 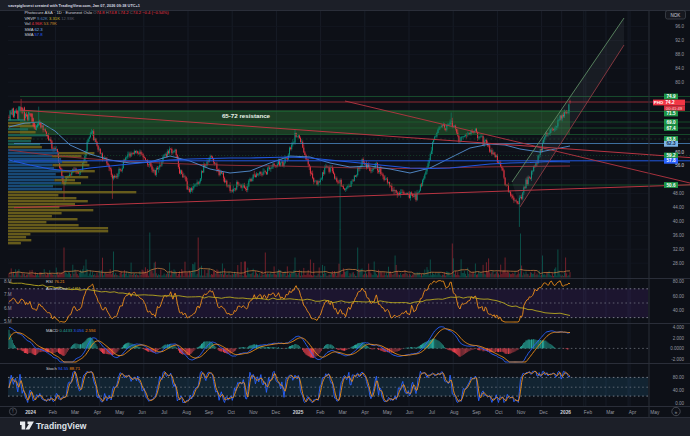 What do you see at coordinates (679, 208) in the screenshot?
I see `svg-text: 44.00` at bounding box center [679, 208].